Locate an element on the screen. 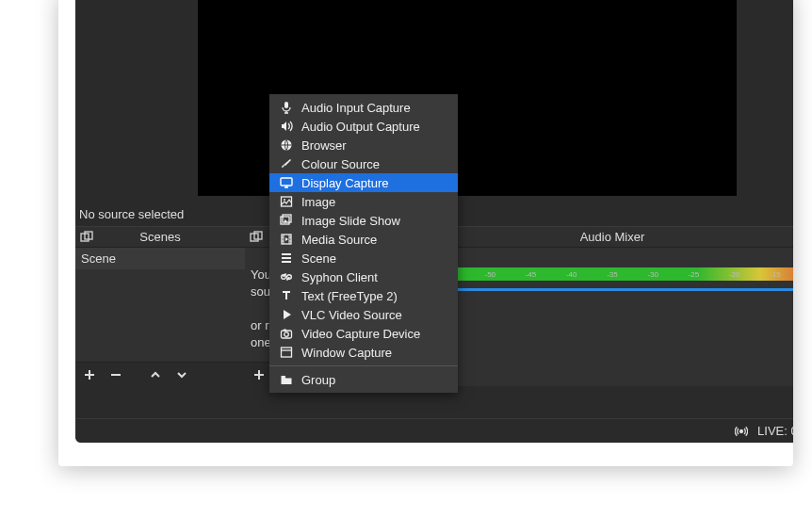  menu-item-display-capture: Display Capture is located at coordinates (364, 183).